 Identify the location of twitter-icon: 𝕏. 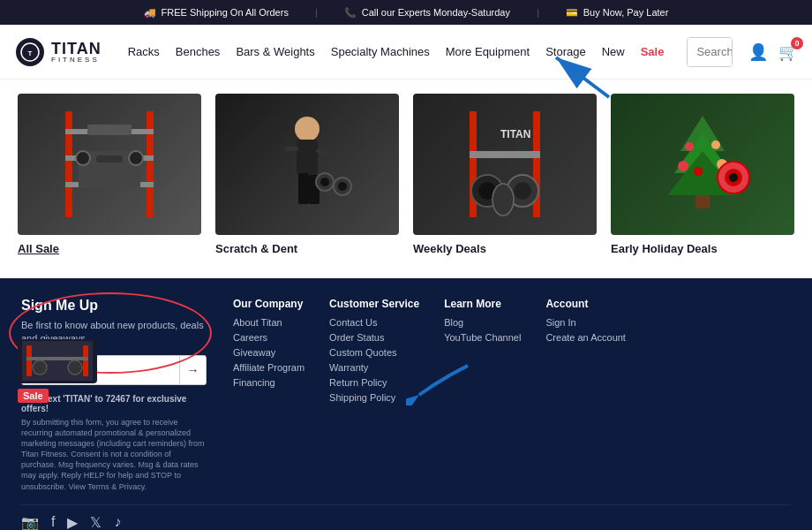
(95, 522).